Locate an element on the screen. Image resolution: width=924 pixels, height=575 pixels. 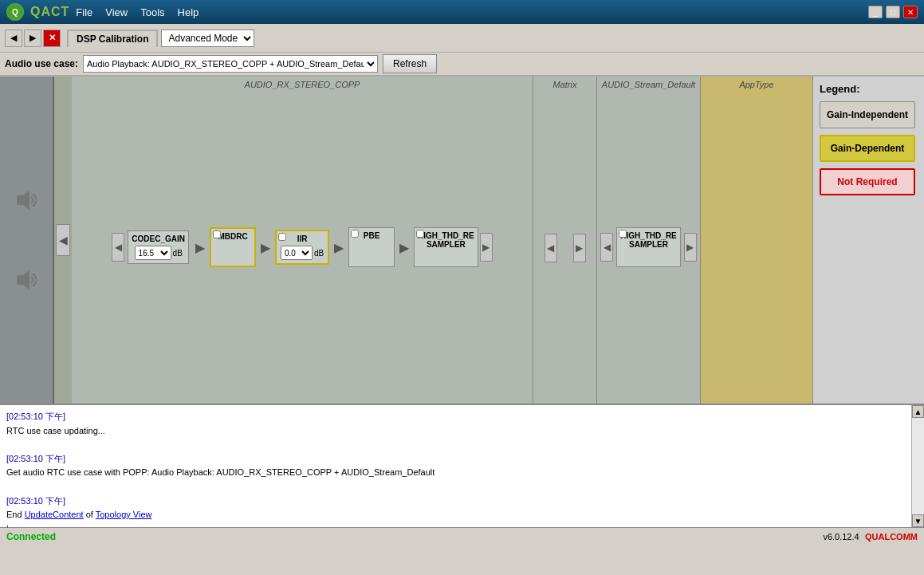
refresh-button: Refresh is located at coordinates (410, 64).